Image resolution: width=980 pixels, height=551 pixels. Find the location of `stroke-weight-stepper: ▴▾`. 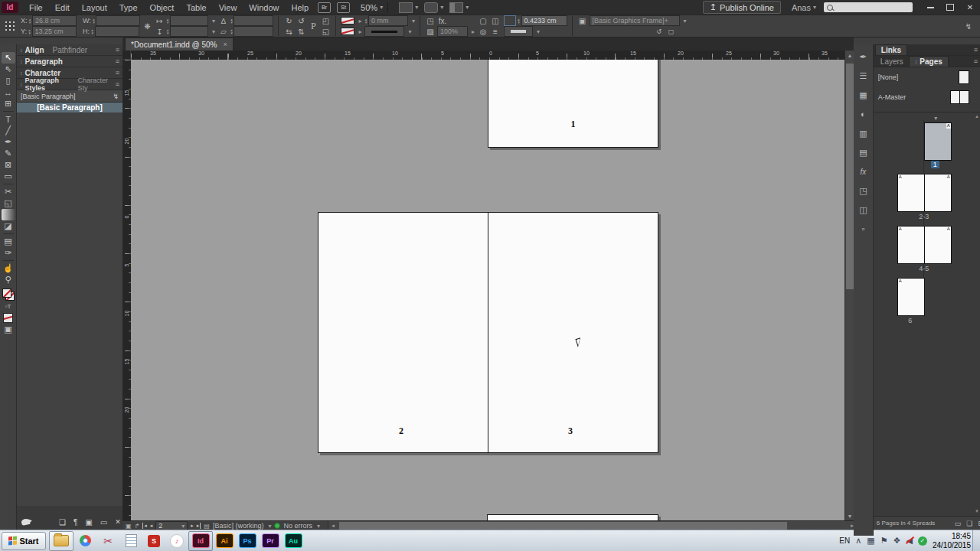

stroke-weight-stepper: ▴▾ is located at coordinates (366, 21).